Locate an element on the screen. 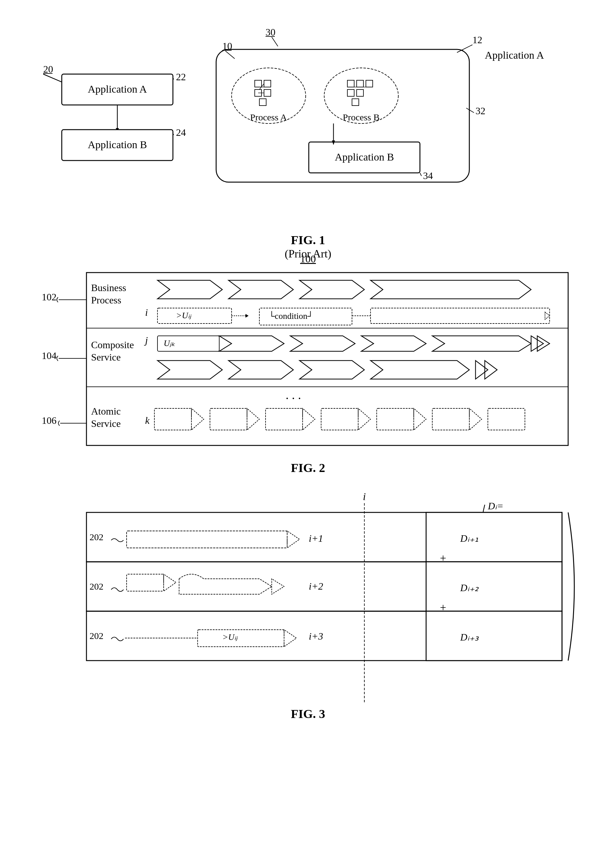 The image size is (616, 860). i1-label: i+1 is located at coordinates (316, 538).